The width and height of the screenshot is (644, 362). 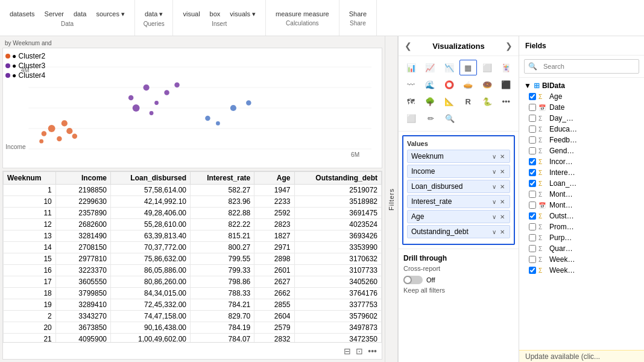 What do you see at coordinates (581, 86) in the screenshot?
I see `fields-group-header: ▼ ⊞ BIData` at bounding box center [581, 86].